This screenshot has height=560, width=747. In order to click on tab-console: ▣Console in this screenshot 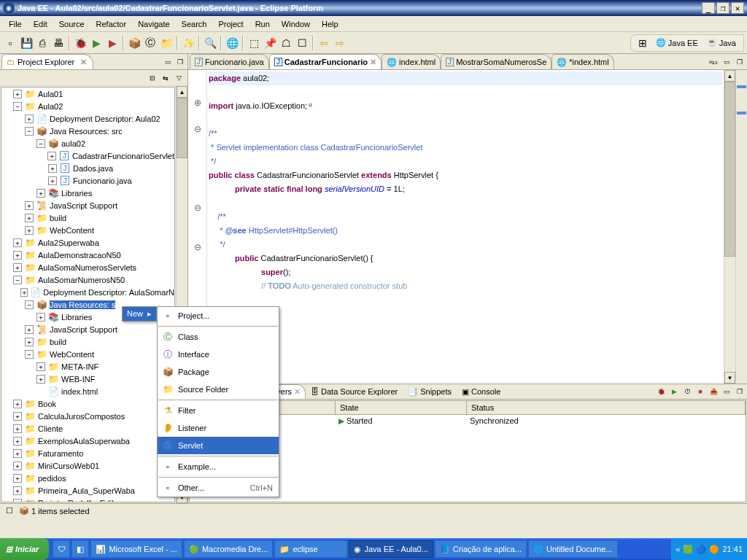, I will do `click(481, 392)`.